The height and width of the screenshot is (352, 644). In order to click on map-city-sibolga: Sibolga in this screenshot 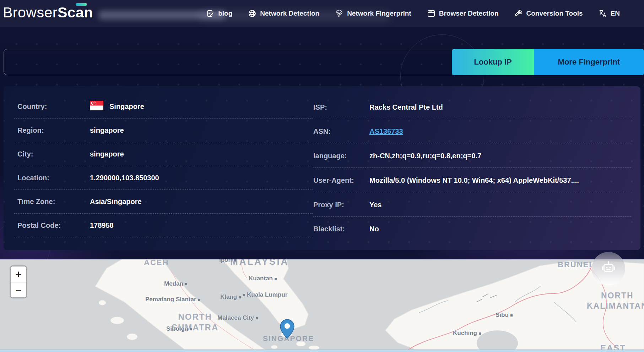, I will do `click(179, 329)`.